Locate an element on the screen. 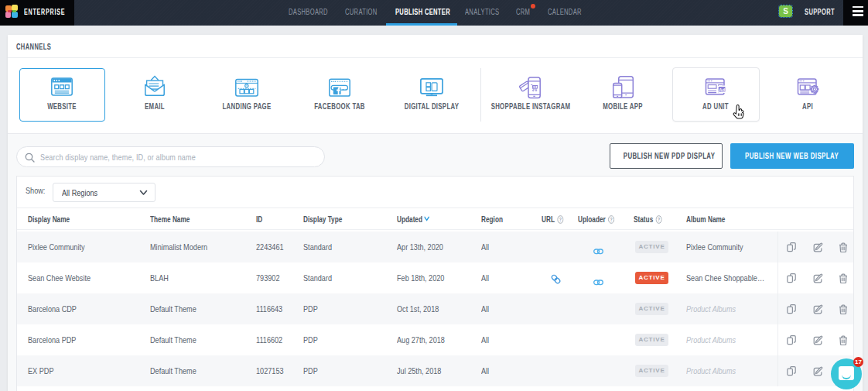  svg-text: Ad is located at coordinates (722, 90).